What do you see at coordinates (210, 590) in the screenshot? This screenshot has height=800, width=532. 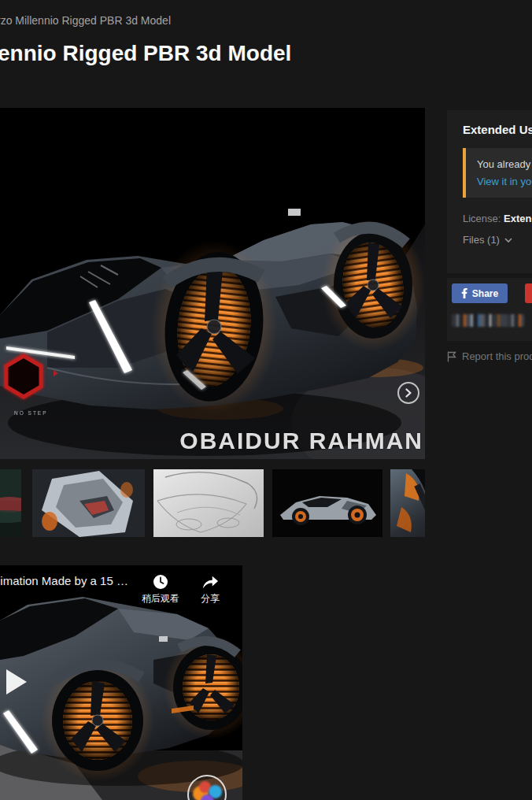 I see `video-share-button: 分享` at bounding box center [210, 590].